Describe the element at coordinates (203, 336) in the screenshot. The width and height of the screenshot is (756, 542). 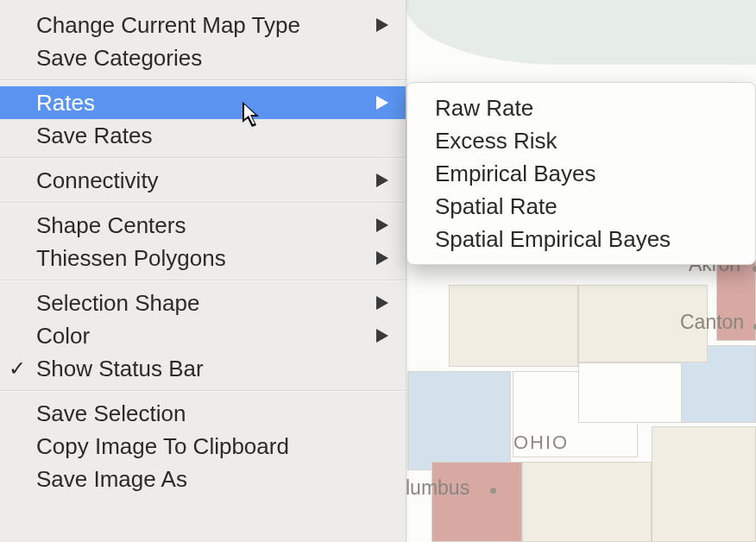
I see `menu-item-color: Color` at that location.